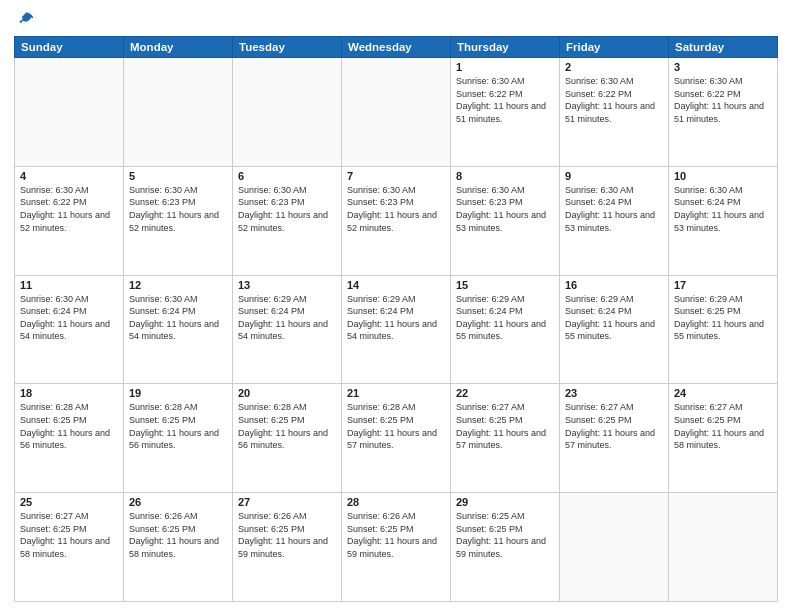 The image size is (792, 612). I want to click on day-number: 4, so click(69, 176).